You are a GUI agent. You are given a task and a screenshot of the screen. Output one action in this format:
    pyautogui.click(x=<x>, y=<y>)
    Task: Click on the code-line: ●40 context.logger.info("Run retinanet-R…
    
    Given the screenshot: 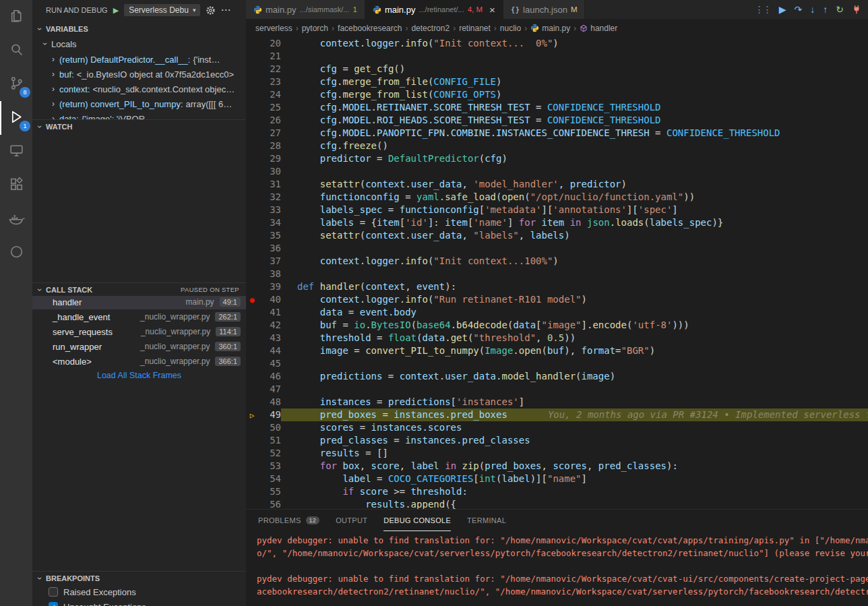 What is the action you would take?
    pyautogui.click(x=557, y=299)
    